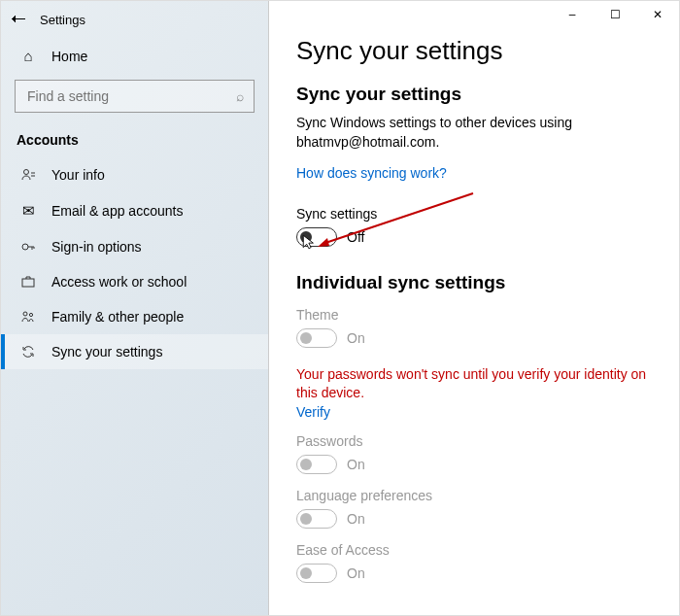 The width and height of the screenshot is (680, 616). Describe the element at coordinates (474, 338) in the screenshot. I see `theme-toggle-row: On` at that location.